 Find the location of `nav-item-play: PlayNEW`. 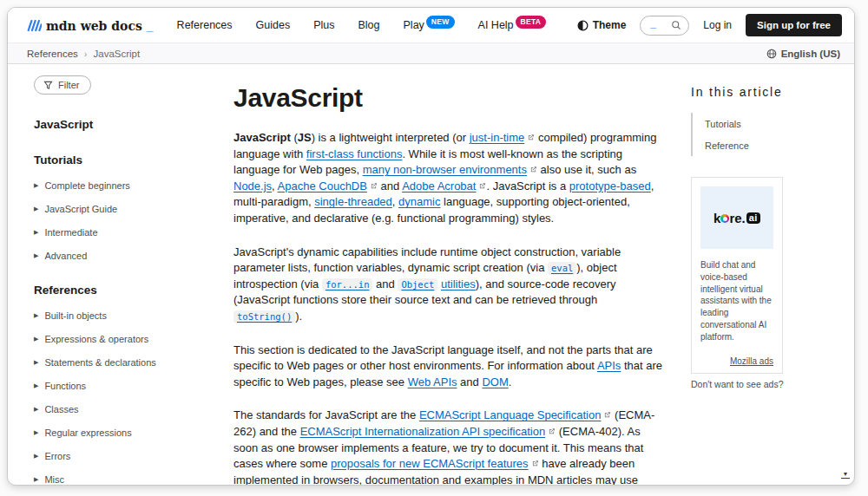

nav-item-play: PlayNEW is located at coordinates (429, 26).